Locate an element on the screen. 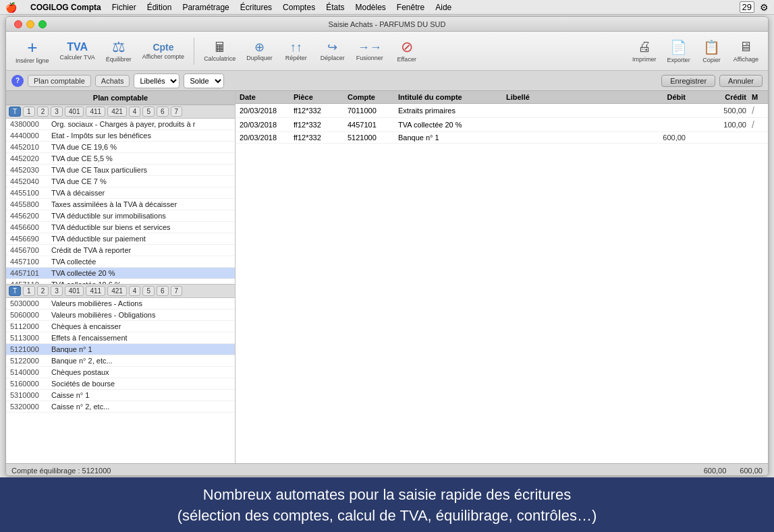 The image size is (774, 532). tab-bottom-3: 3 is located at coordinates (57, 291).